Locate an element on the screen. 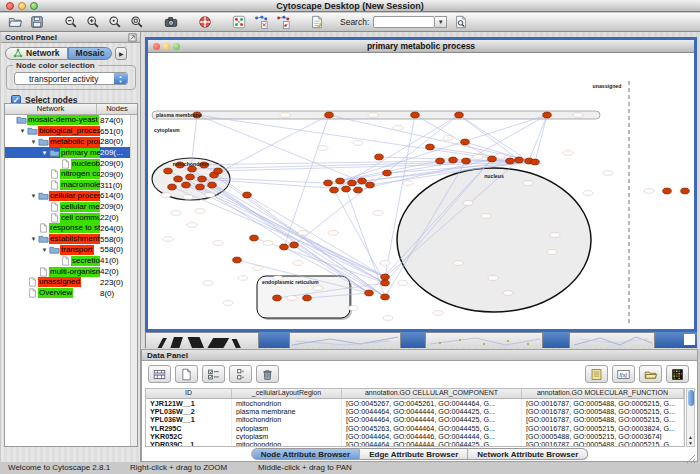 The height and width of the screenshot is (474, 700). tree-row: Overview8(0) is located at coordinates (71, 294).